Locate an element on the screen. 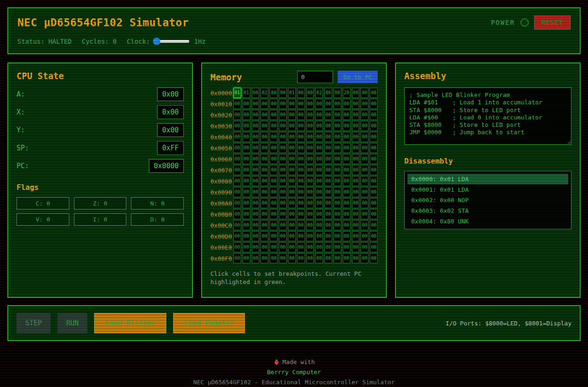  load-counter-button: Load Counter is located at coordinates (209, 323).